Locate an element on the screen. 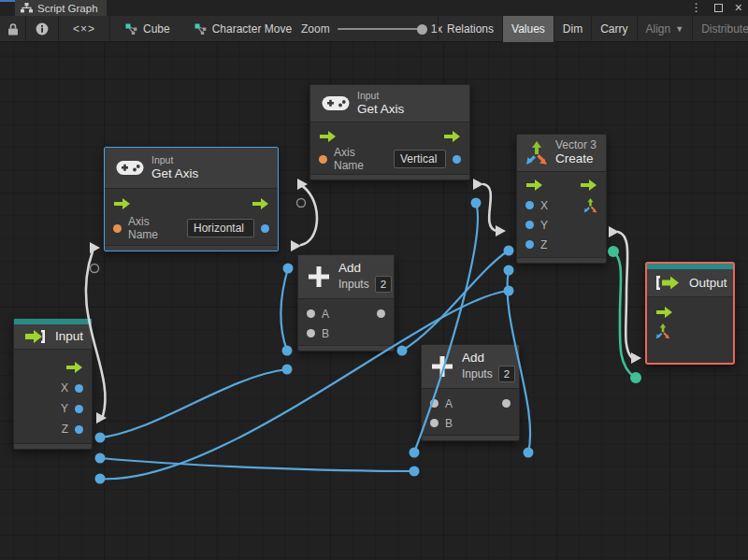 This screenshot has height=560, width=748. vector3-icon is located at coordinates (537, 153).